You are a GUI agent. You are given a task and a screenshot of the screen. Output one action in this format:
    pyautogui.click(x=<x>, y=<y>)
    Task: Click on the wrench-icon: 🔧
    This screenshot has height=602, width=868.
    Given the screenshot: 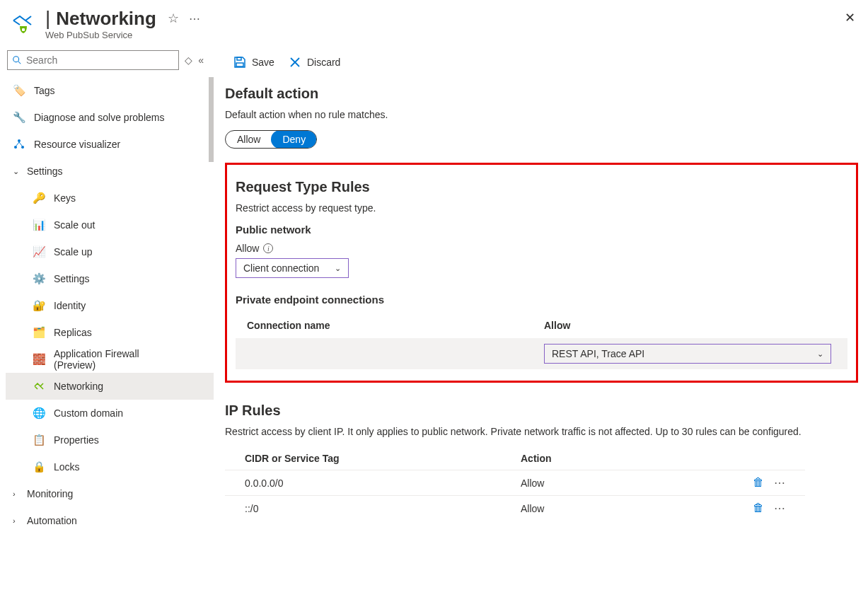 What is the action you would take?
    pyautogui.click(x=19, y=117)
    